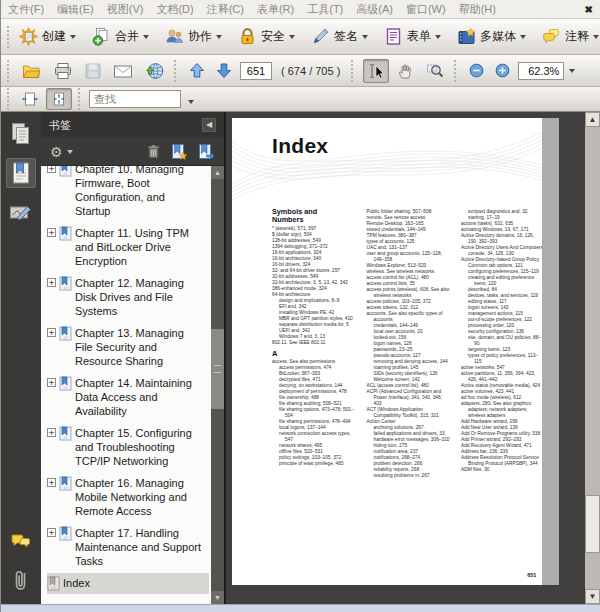  What do you see at coordinates (66, 334) in the screenshot?
I see `bookmark-page-icon` at bounding box center [66, 334].